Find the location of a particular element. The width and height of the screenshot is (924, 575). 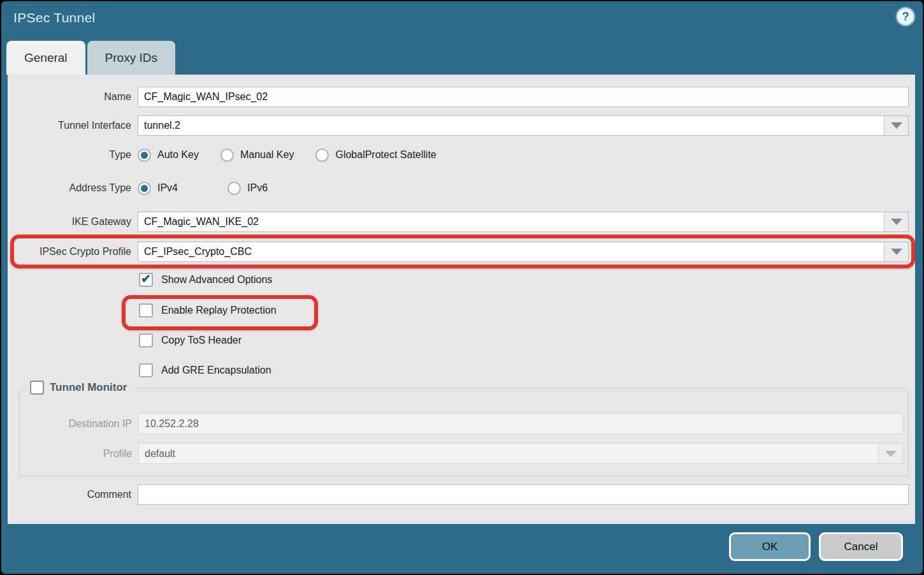

comment-input is located at coordinates (523, 495).